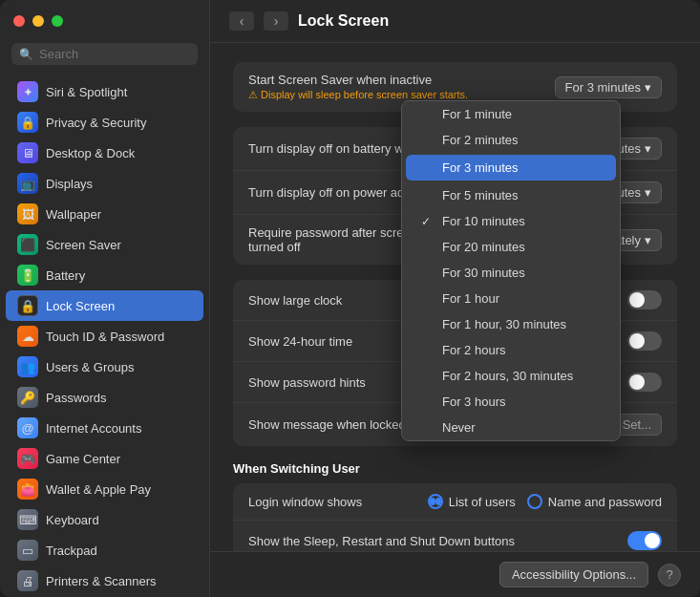 The image size is (700, 597). Describe the element at coordinates (84, 245) in the screenshot. I see `sidebar-item-label: Screen Saver` at that location.